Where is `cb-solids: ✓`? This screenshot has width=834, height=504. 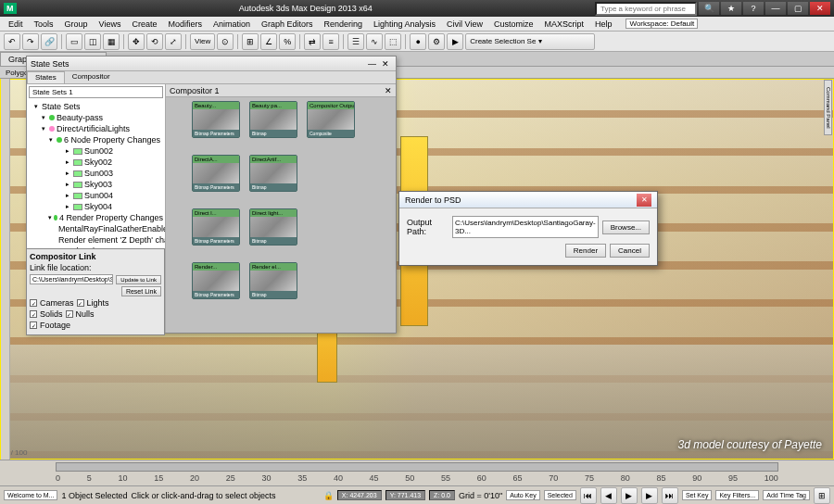
cb-solids: ✓ is located at coordinates (33, 314).